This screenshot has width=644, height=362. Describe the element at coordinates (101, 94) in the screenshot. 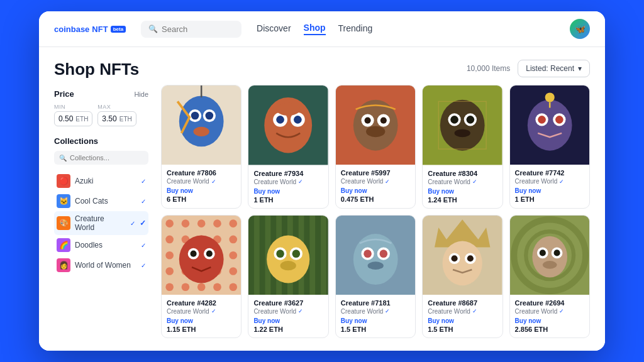

I see `price-header: Price Hide` at that location.